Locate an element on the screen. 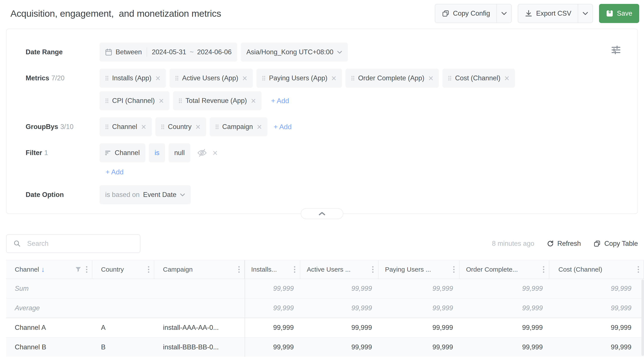  remove-filter-icon: × is located at coordinates (215, 153).